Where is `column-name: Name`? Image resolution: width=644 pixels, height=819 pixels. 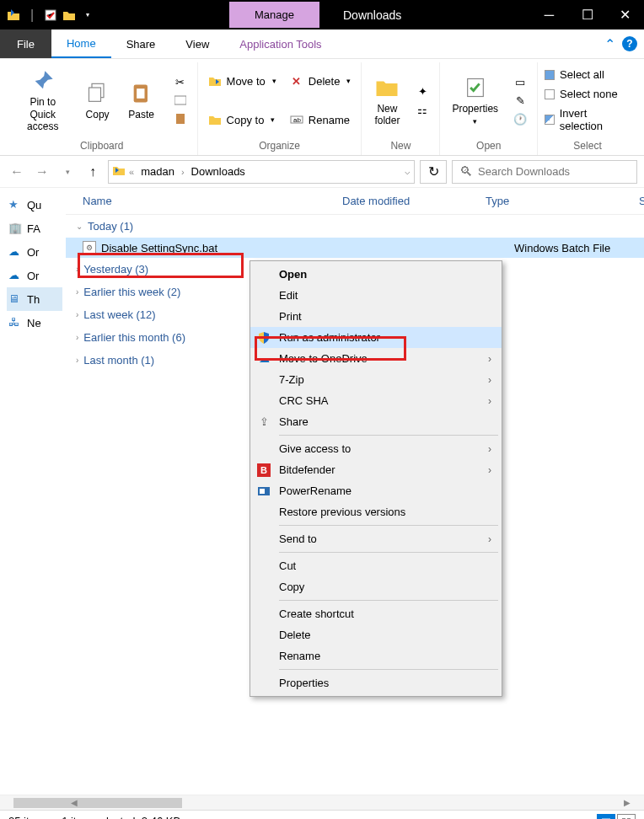
column-name: Name is located at coordinates (201, 201).